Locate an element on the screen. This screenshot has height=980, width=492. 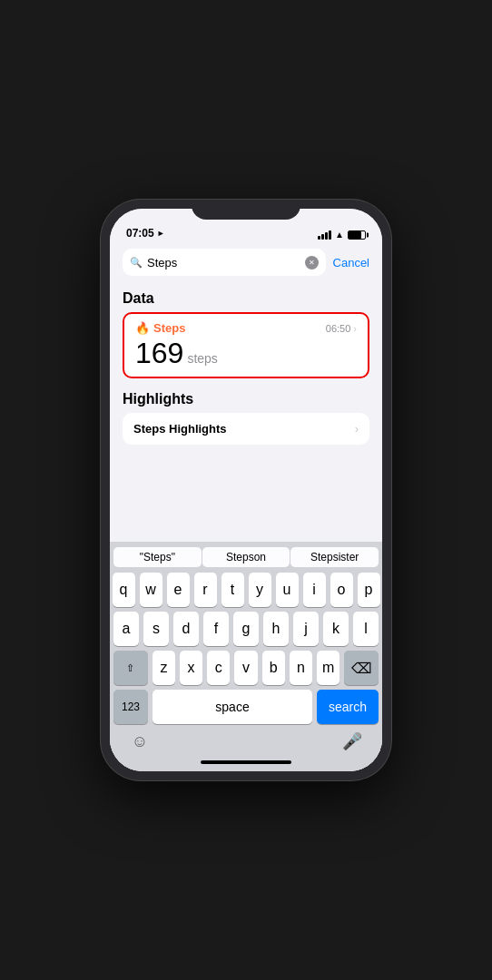
key-q: q is located at coordinates (123, 590).